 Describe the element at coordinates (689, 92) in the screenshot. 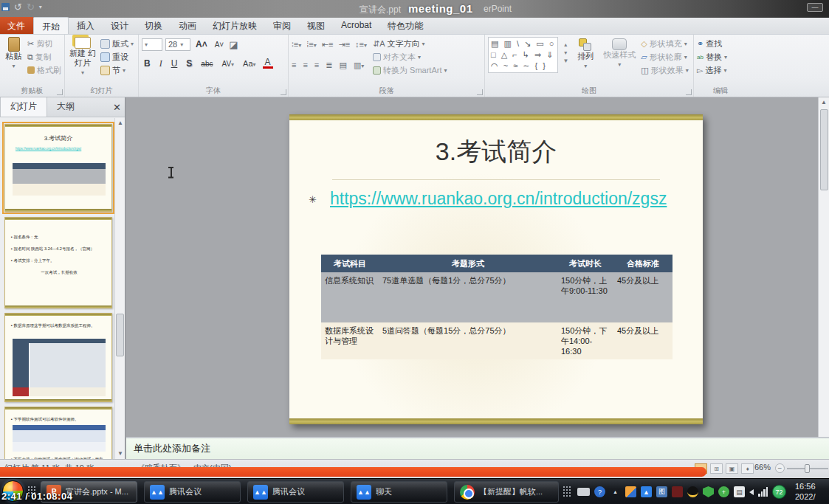

I see `drawing-dialog-launcher-icon` at that location.